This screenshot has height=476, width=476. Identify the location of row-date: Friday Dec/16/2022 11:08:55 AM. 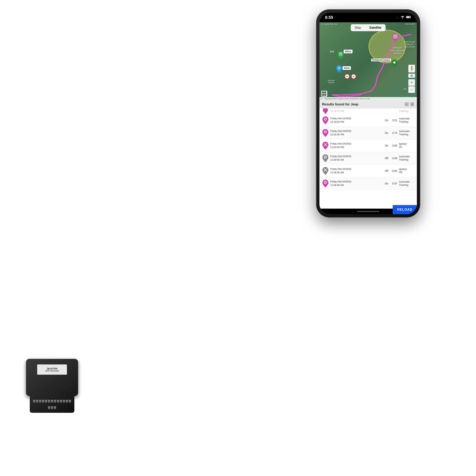
(356, 158).